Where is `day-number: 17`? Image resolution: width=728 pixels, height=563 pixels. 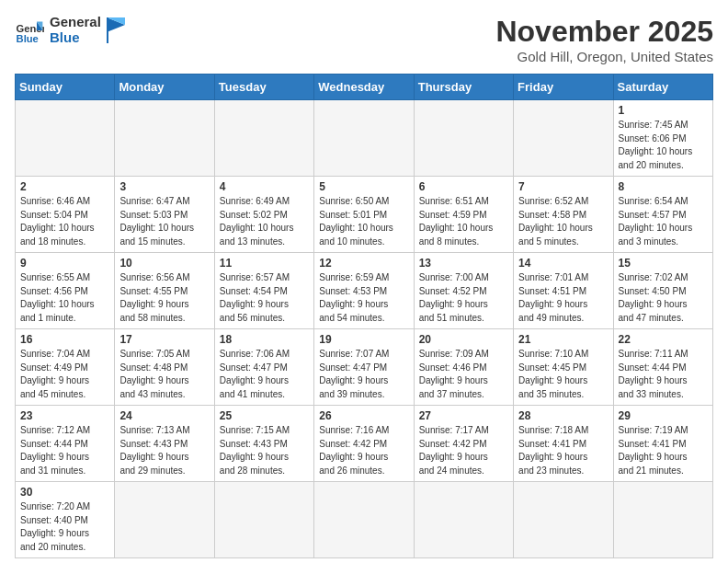
day-number: 17 is located at coordinates (164, 339).